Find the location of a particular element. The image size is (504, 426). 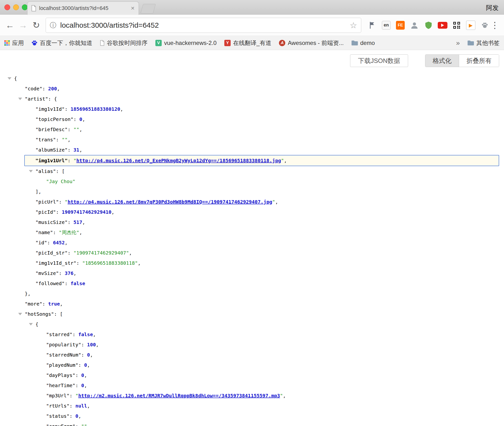

reload-button: ↻ is located at coordinates (36, 25).